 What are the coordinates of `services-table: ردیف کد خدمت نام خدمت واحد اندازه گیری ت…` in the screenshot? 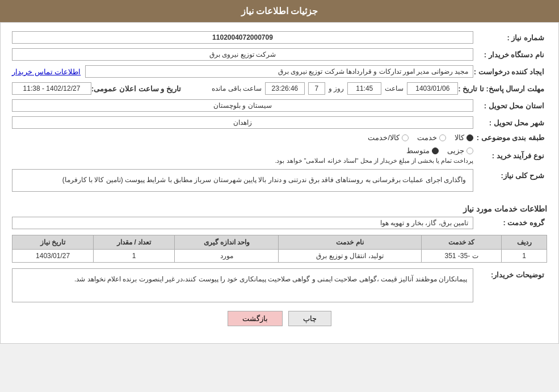 It's located at (279, 248).